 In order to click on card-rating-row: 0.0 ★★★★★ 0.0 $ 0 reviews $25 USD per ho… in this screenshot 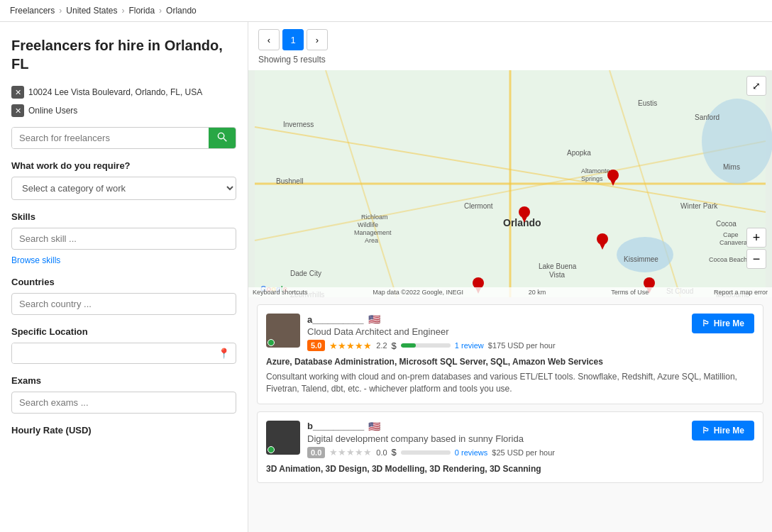, I will do `click(496, 453)`.